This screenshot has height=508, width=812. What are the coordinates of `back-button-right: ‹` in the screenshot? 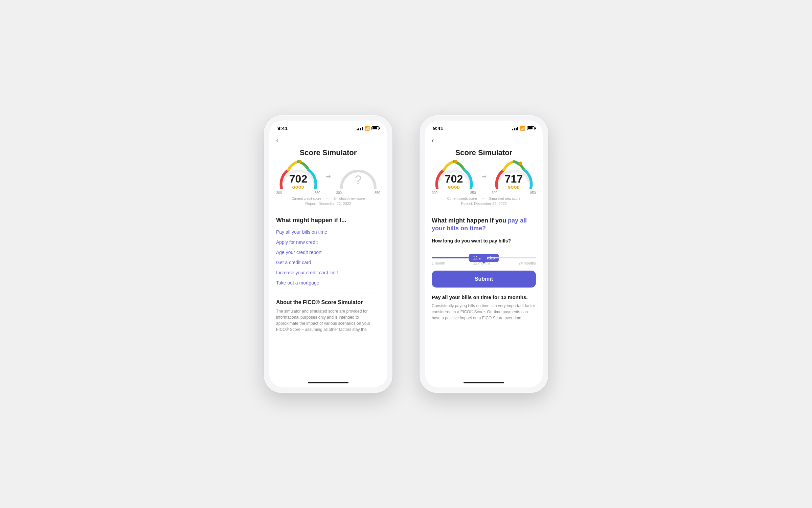 It's located at (484, 141).